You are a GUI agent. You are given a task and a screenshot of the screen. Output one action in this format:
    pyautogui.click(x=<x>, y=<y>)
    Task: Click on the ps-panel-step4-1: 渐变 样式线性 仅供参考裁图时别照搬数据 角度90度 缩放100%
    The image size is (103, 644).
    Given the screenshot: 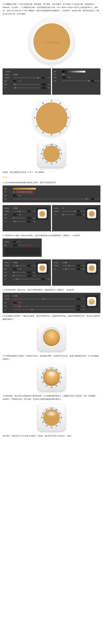 What is the action you would take?
    pyautogui.click(x=52, y=194)
    